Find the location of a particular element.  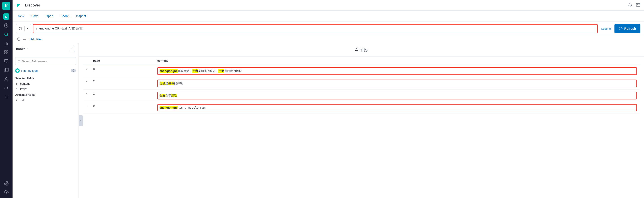

selected-fields-section: Selected fields t content # page is located at coordinates (46, 83).